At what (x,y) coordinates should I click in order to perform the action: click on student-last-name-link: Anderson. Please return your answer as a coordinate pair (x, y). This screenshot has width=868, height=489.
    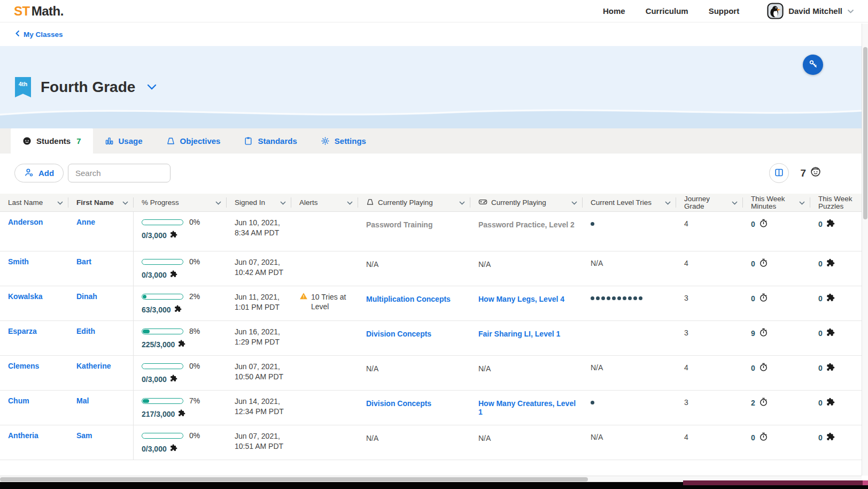
    Looking at the image, I should click on (26, 222).